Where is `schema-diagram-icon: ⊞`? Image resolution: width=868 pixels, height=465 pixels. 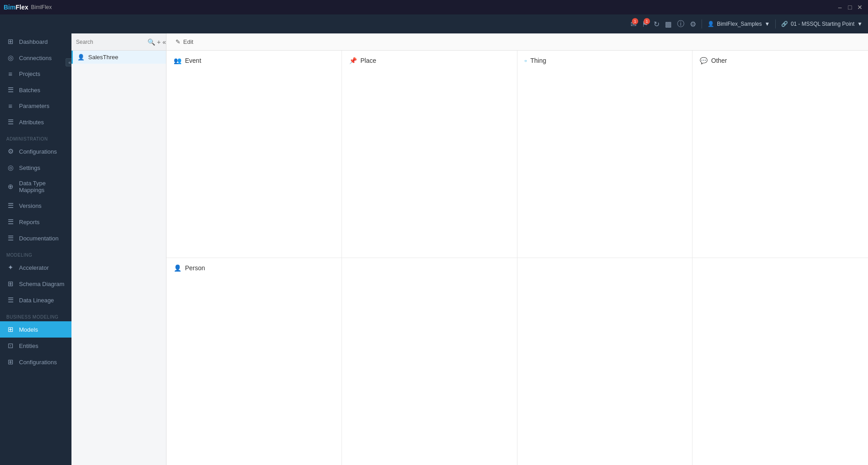 schema-diagram-icon: ⊞ is located at coordinates (10, 284).